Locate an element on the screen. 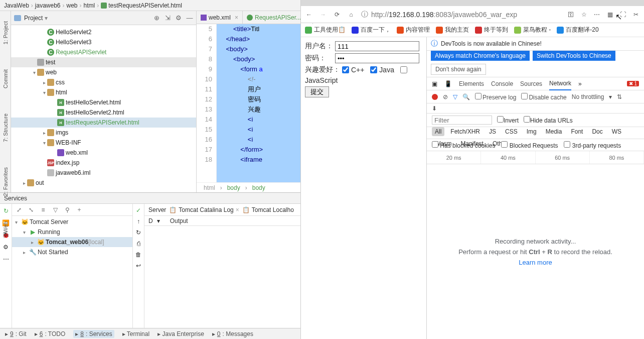 Image resolution: width=644 pixels, height=339 pixels. tab-elements: Elements is located at coordinates (471, 84).